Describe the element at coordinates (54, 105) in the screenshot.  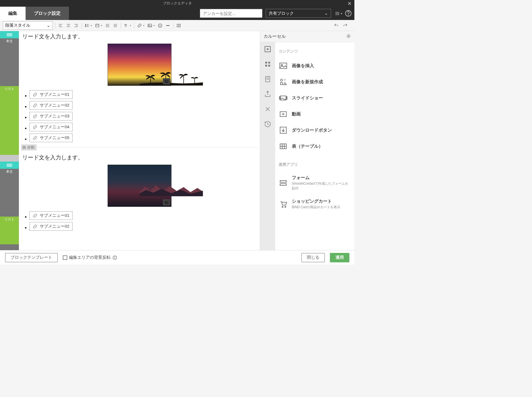
I see `submenu-label: サブメニュー02` at that location.